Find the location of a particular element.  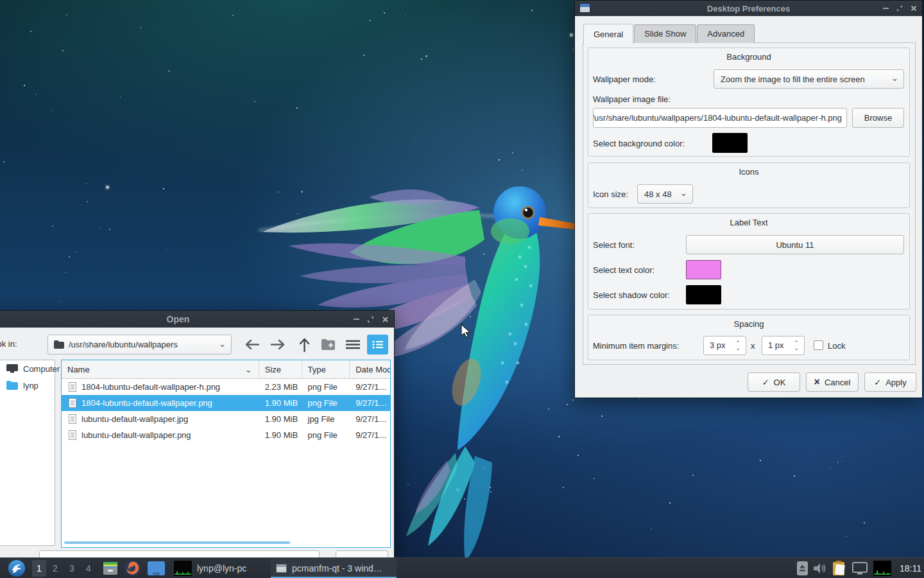

text-color-swatch is located at coordinates (703, 270).